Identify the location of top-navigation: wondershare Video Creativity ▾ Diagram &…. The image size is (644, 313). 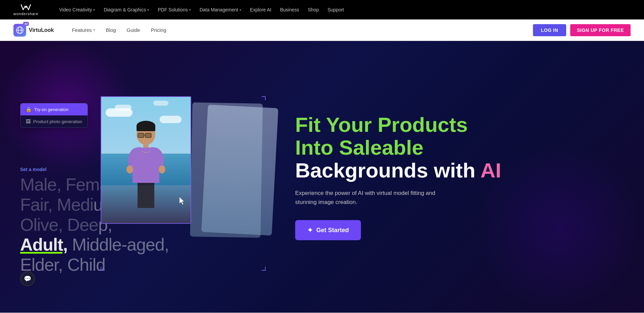
(322, 10).